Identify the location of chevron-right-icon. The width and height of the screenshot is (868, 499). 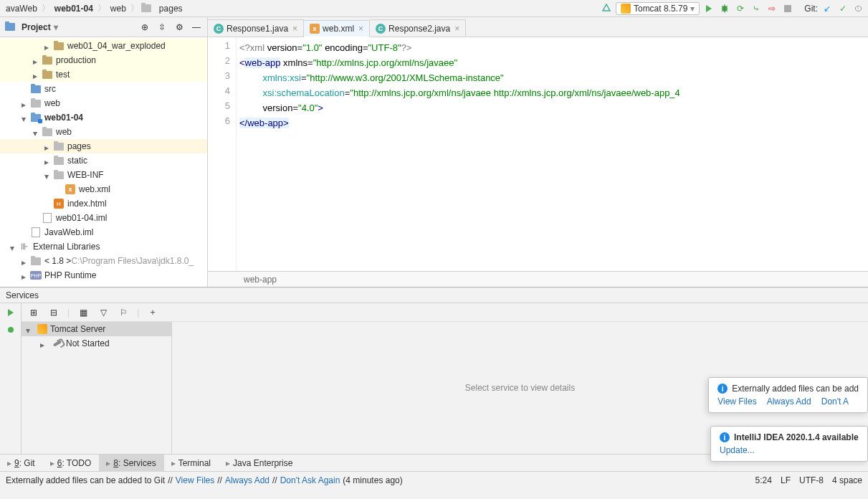
(44, 343).